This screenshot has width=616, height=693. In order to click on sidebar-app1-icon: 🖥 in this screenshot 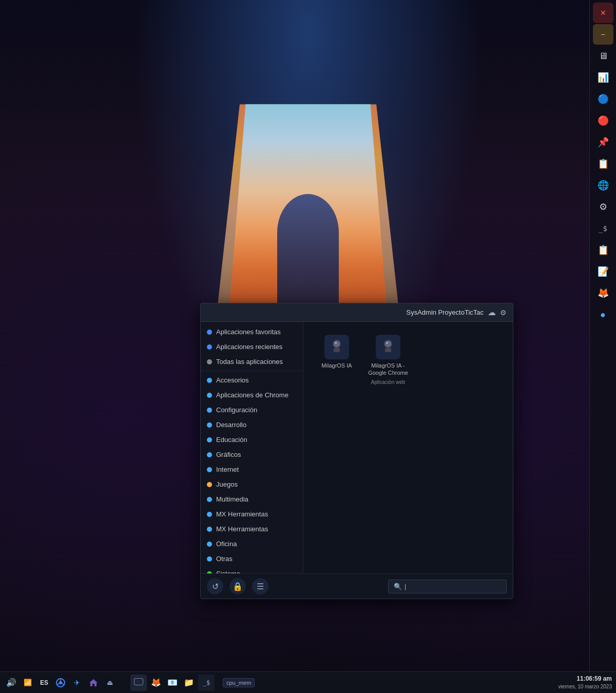, I will do `click(603, 56)`.